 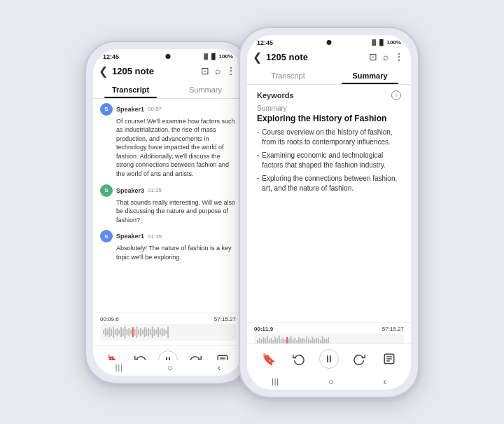 What do you see at coordinates (389, 359) in the screenshot?
I see `transcript-button-right` at bounding box center [389, 359].